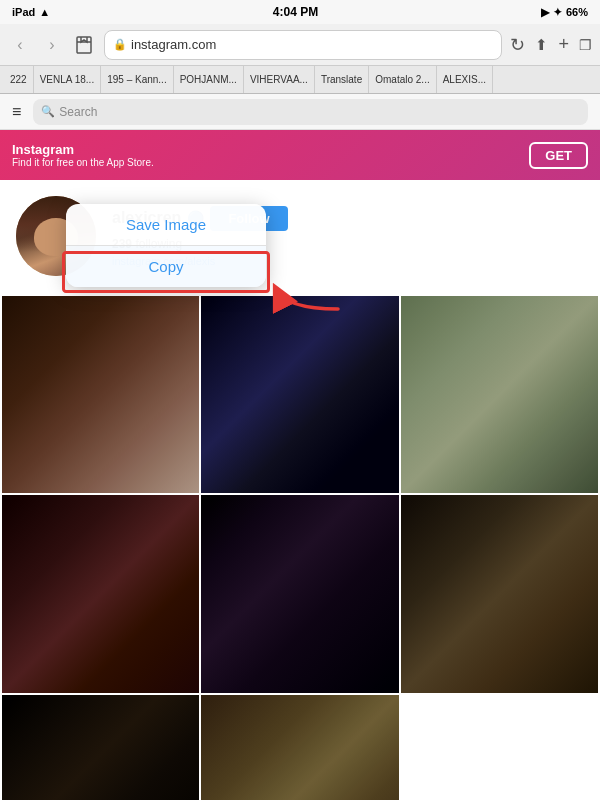 This screenshot has width=600, height=800. Describe the element at coordinates (518, 45) in the screenshot. I see `reload-button: ↻` at that location.